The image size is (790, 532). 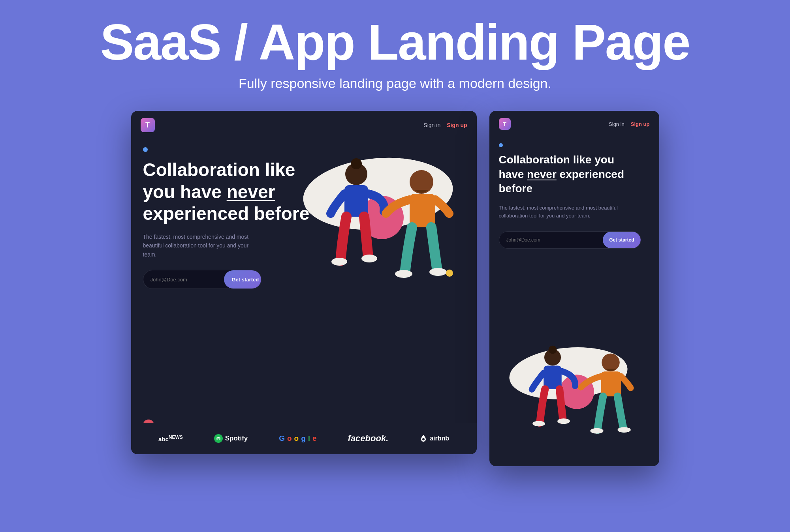 I want to click on navbar-small: T Sign in Sign up, so click(x=574, y=124).